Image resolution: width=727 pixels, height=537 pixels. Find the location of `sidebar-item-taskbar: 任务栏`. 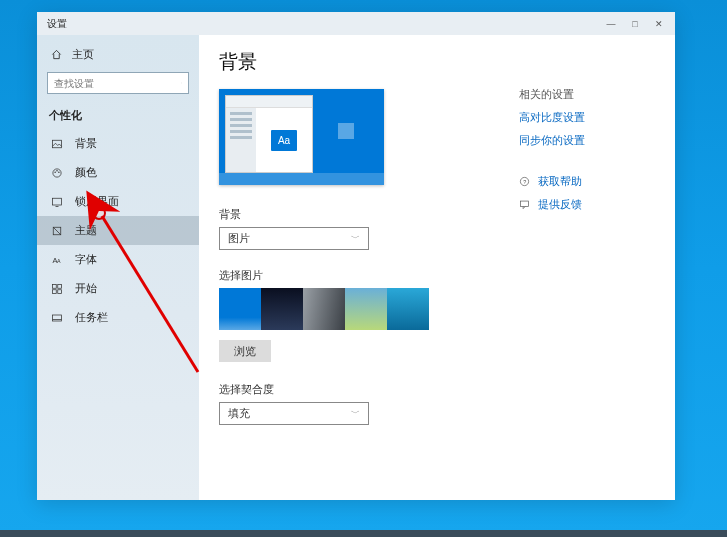

sidebar-item-taskbar: 任务栏 is located at coordinates (118, 318).